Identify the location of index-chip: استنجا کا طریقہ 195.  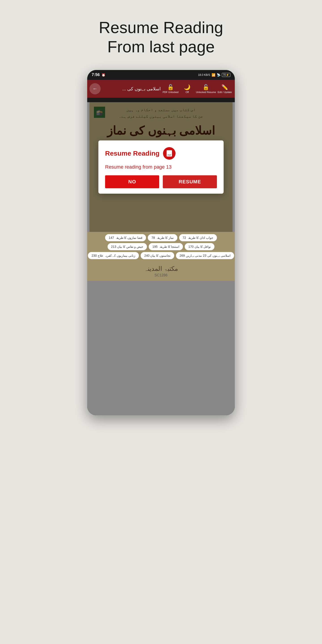
(166, 246).